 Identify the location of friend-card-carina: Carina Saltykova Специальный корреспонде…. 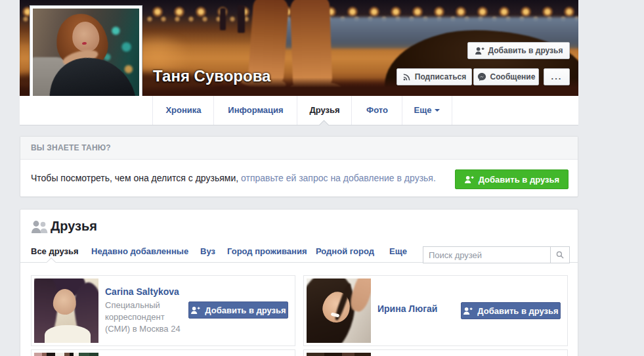
(163, 311).